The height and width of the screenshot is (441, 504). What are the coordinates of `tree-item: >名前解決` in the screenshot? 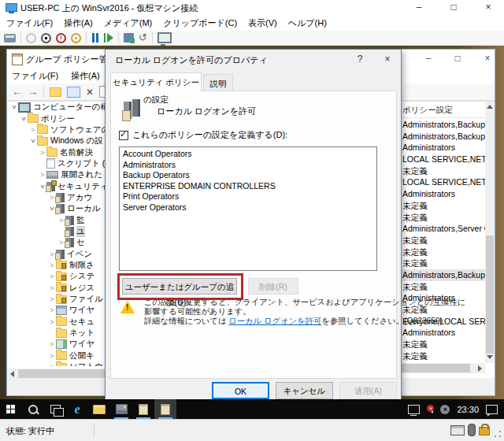 It's located at (59, 152).